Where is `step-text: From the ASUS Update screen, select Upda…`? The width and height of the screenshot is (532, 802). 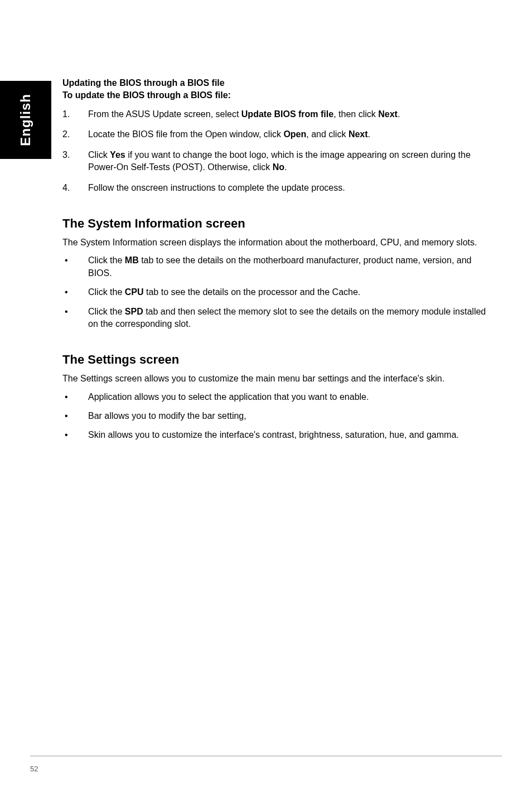 step-text: From the ASUS Update screen, select Upda… is located at coordinates (293, 114).